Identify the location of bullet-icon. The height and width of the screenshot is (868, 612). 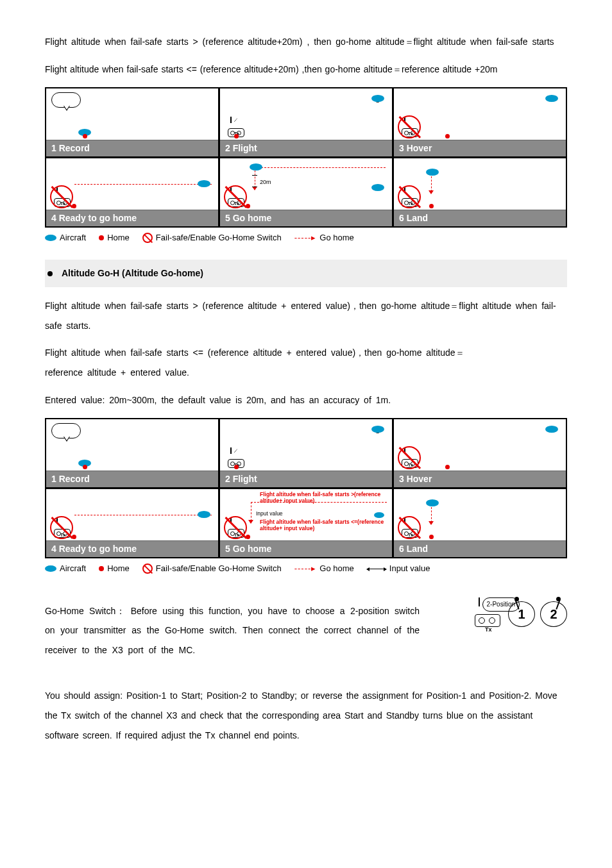
(50, 274).